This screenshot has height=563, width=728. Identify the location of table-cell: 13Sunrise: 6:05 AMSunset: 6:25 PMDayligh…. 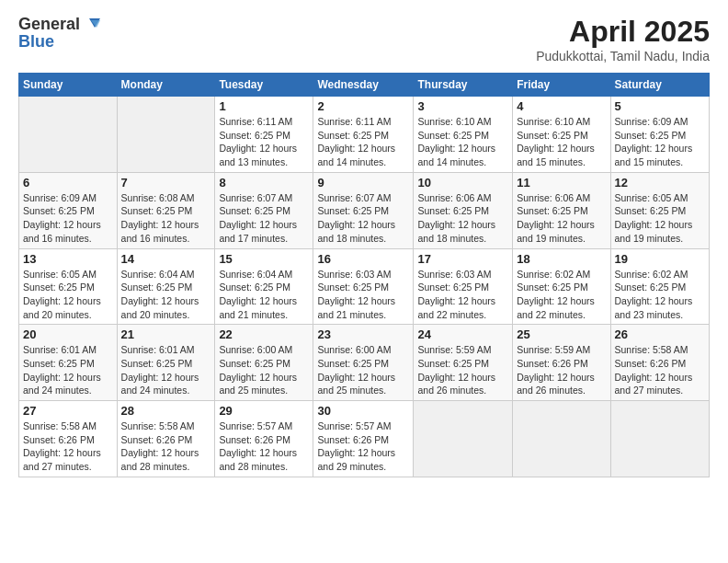
(68, 287).